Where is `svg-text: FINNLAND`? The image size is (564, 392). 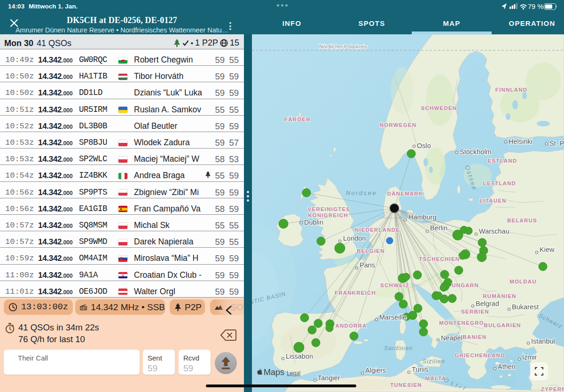
svg-text: FINNLAND is located at coordinates (511, 90).